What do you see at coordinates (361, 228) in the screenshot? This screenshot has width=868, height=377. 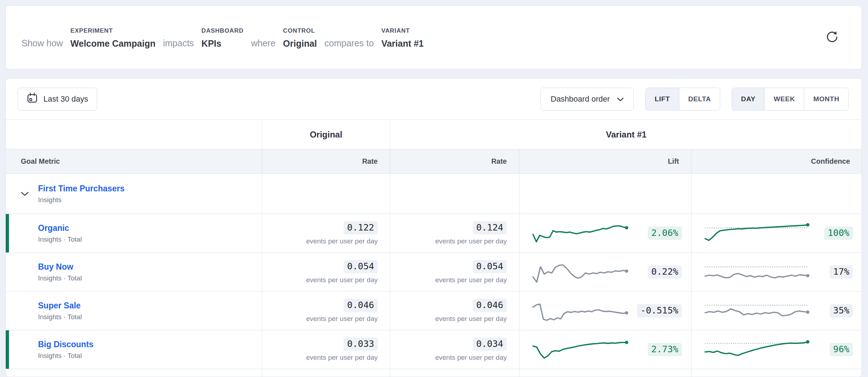 I see `control-rate-value: 0.122` at bounding box center [361, 228].